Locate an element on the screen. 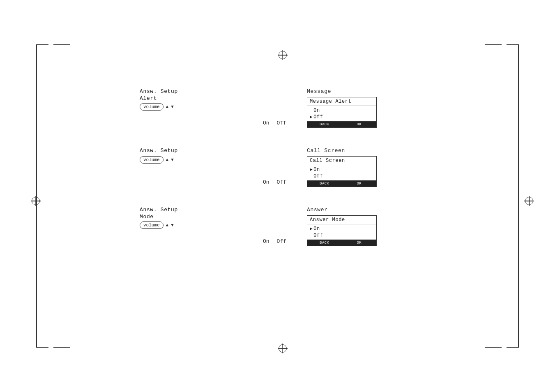  answermode-down-arrow: ▼ is located at coordinates (173, 225).